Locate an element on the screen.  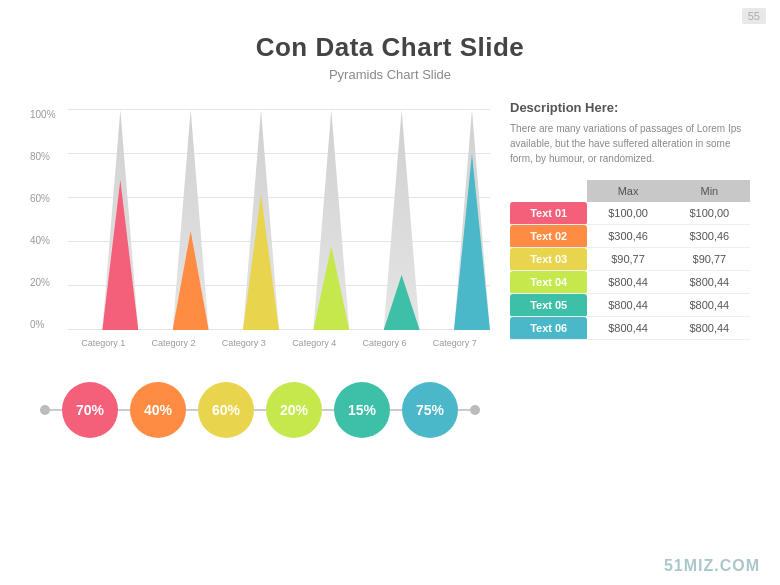
table-header-label is located at coordinates (548, 191).